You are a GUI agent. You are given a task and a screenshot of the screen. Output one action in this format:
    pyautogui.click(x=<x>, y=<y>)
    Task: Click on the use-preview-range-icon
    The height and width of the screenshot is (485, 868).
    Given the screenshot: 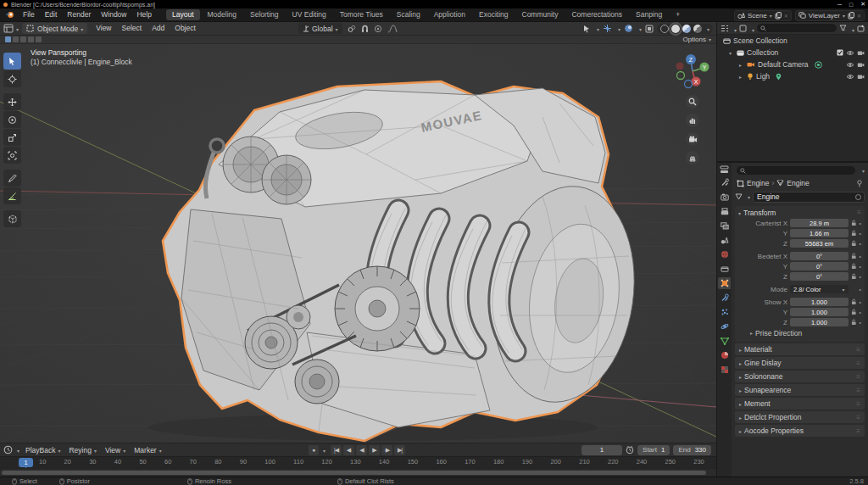 What is the action you would take?
    pyautogui.click(x=630, y=449)
    